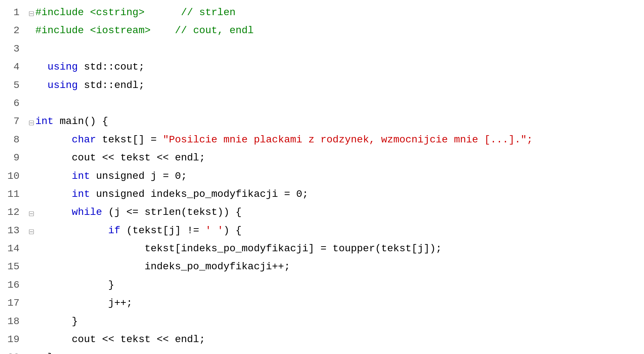 Image resolution: width=644 pixels, height=354 pixels. What do you see at coordinates (139, 176) in the screenshot?
I see `token: unsigned j = 0;` at bounding box center [139, 176].